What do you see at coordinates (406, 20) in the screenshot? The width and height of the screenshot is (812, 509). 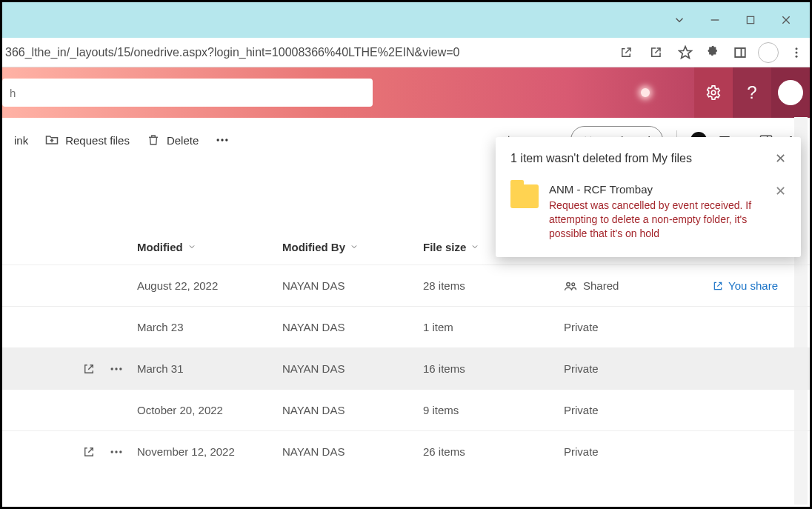 I see `window-titlebar` at bounding box center [406, 20].